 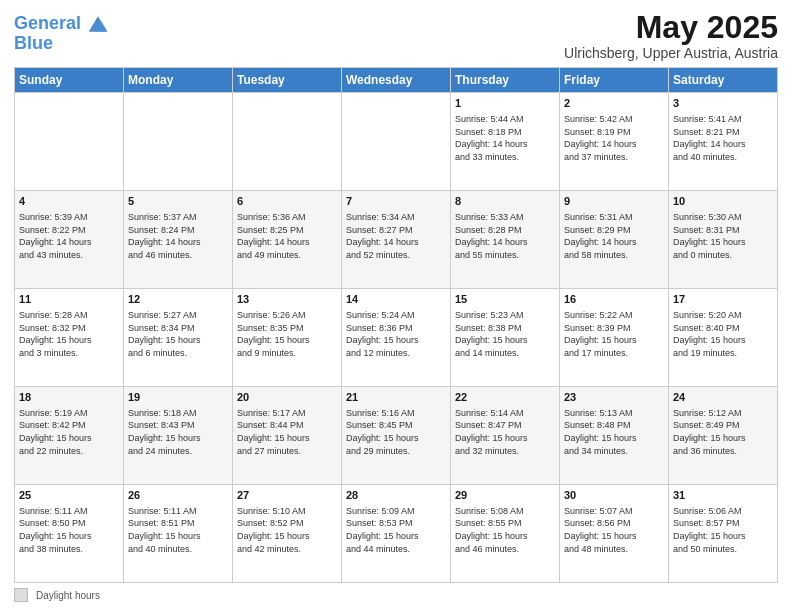 I want to click on day-number: 10, so click(x=723, y=202).